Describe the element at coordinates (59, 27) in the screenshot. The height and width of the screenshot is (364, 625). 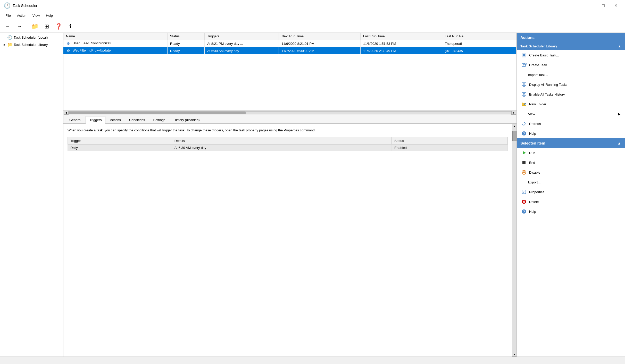
I see `help-toolbar-button: ❓` at that location.